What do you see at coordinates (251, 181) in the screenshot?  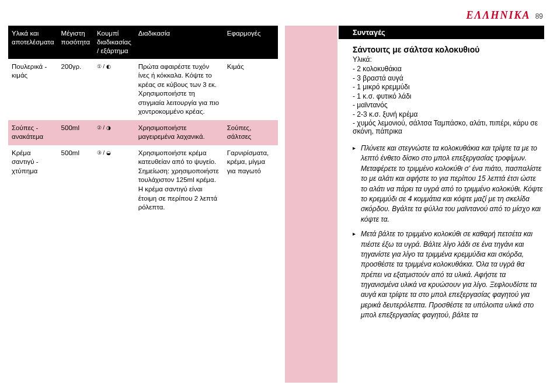 I see `table-cell: Γαρνιρίσματα, κρέμα, μίγμα για παγωτό` at bounding box center [251, 181].